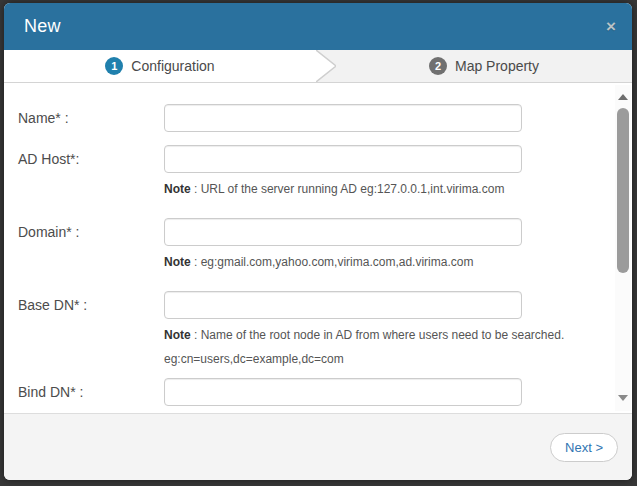  What do you see at coordinates (42, 26) in the screenshot?
I see `dialog-title: New` at bounding box center [42, 26].